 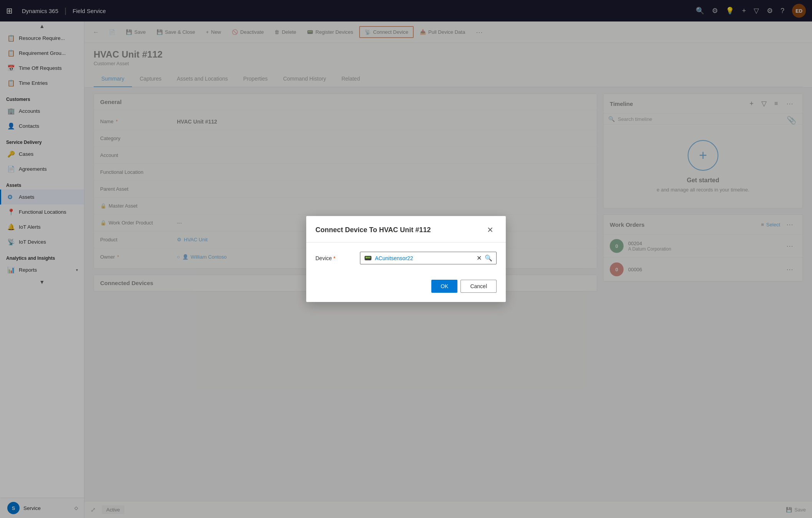 I want to click on modal-footer: OK Cancel, so click(x=406, y=288).